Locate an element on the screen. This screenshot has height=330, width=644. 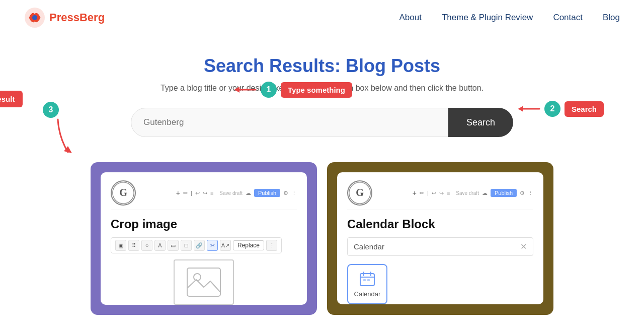
card-title-1: Crop image is located at coordinates (204, 224).